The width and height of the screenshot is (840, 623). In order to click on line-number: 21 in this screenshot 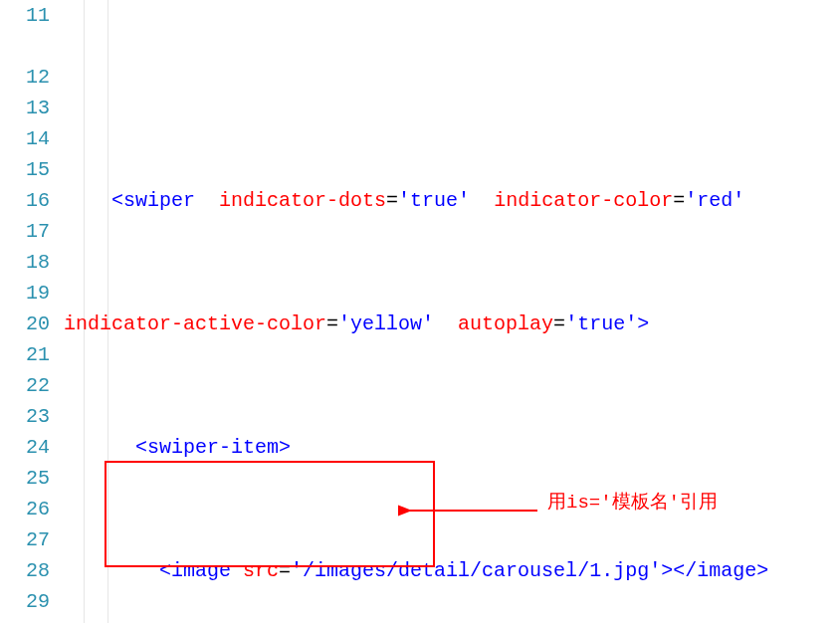, I will do `click(25, 354)`.